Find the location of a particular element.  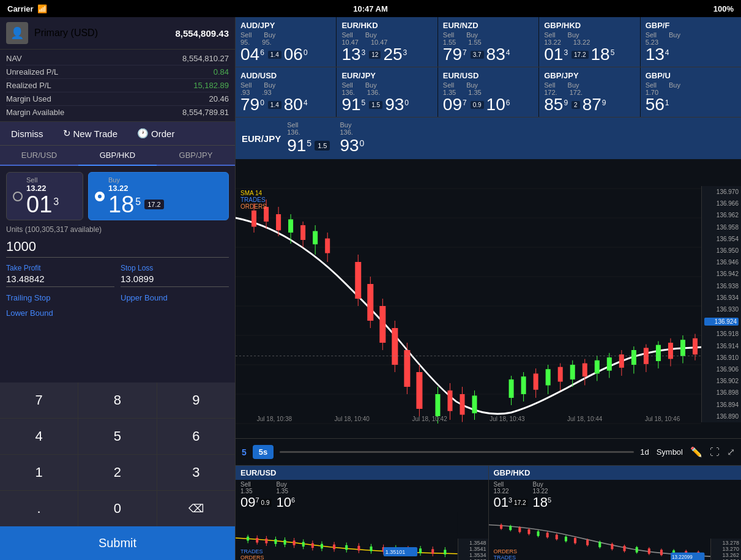

currency-grid-row2: AUD/USD Sell Buy .93.93 790 1.4 804 is located at coordinates (488, 92).